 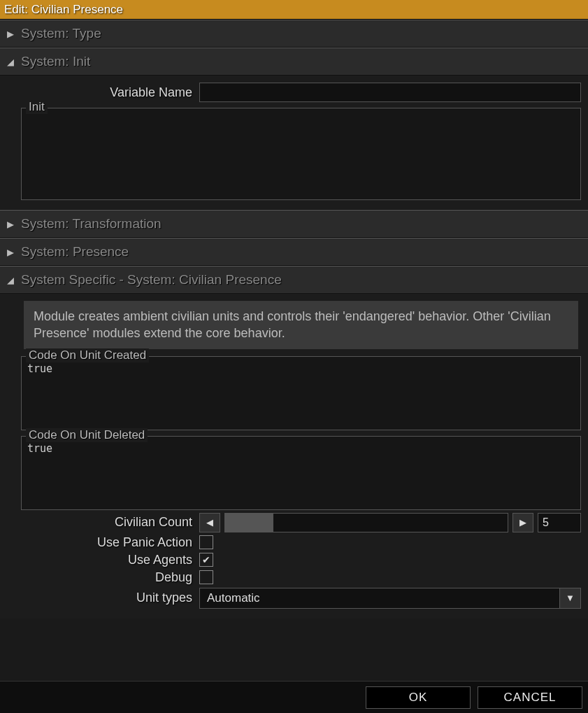 I want to click on code-deleted-input, so click(x=301, y=472).